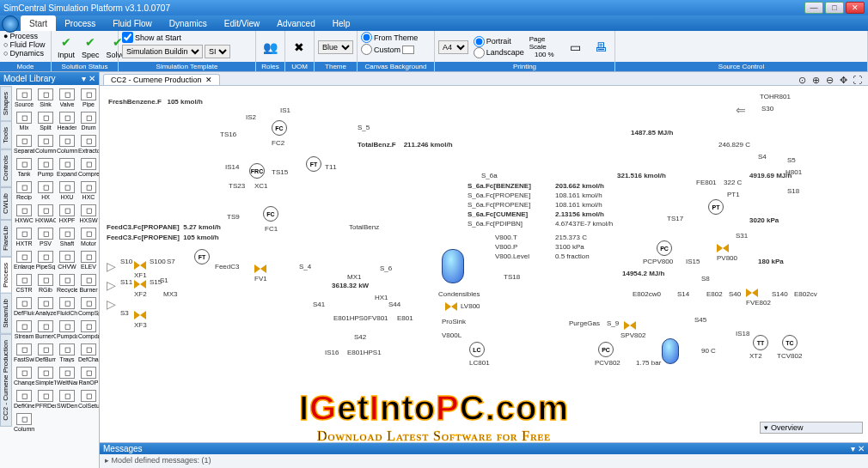 This screenshot has width=868, height=468. Describe the element at coordinates (6, 103) in the screenshot. I see `vtab-shapes: Shapes` at that location.